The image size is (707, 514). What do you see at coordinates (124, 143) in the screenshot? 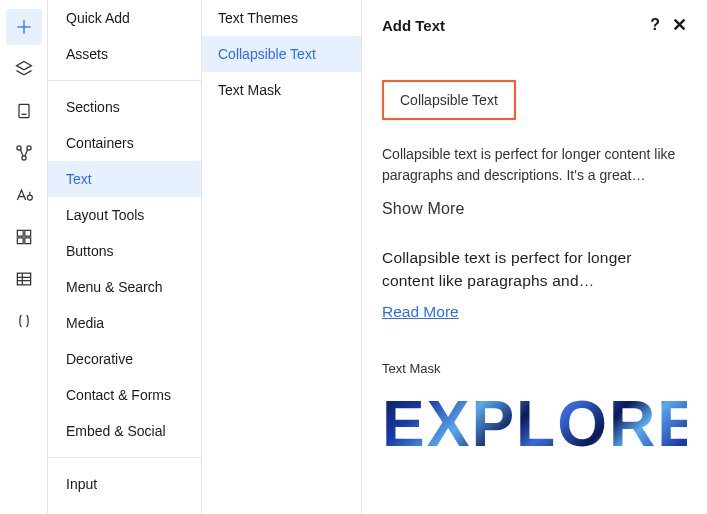
I see `cat-containers: Containers` at bounding box center [124, 143].